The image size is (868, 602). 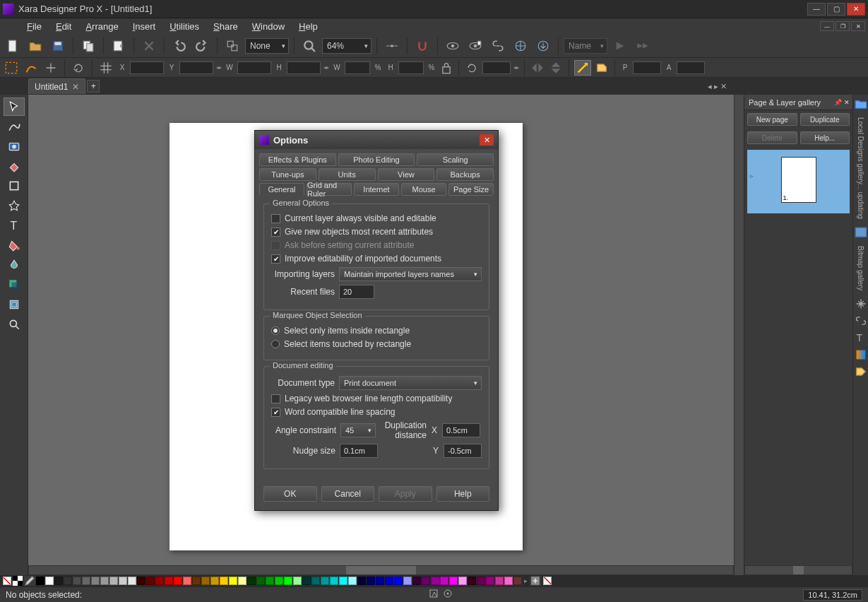 What do you see at coordinates (411, 68) in the screenshot?
I see `h-pct-input` at bounding box center [411, 68].